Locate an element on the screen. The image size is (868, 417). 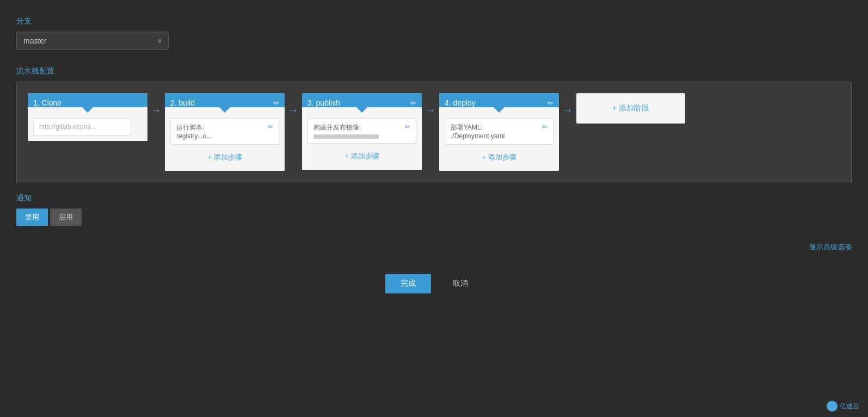
stage-4-step-edit-icon: ✏ is located at coordinates (545, 127).